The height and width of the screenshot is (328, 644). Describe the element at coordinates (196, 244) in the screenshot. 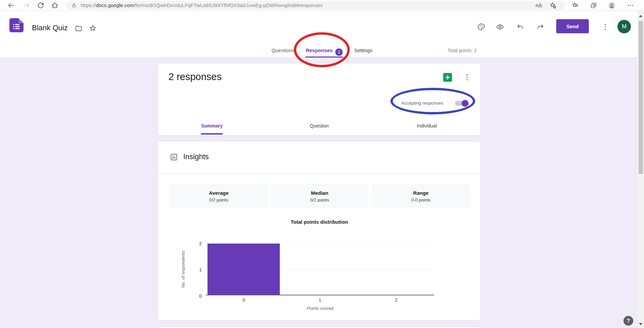

I see `y-tick-label: 2` at that location.